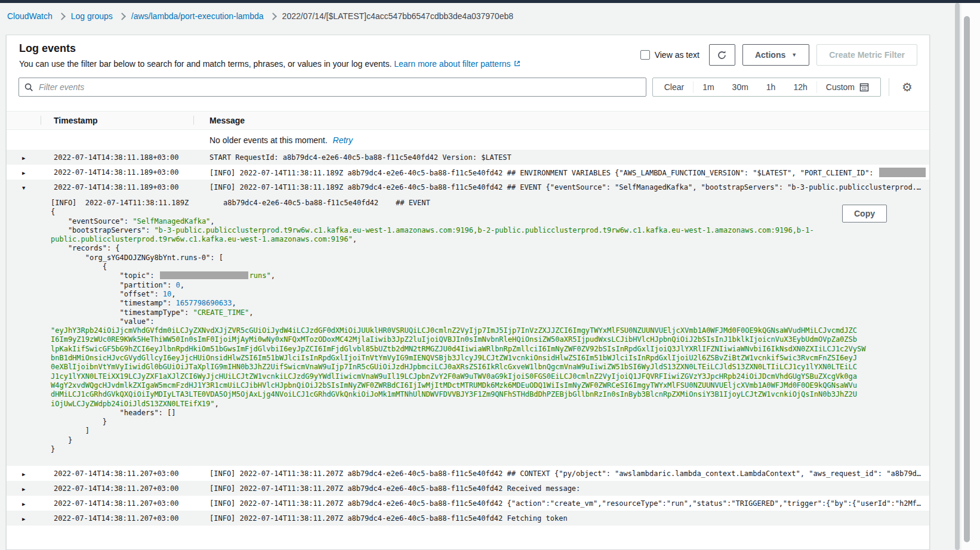 The height and width of the screenshot is (550, 980). I want to click on divider, so click(889, 87).